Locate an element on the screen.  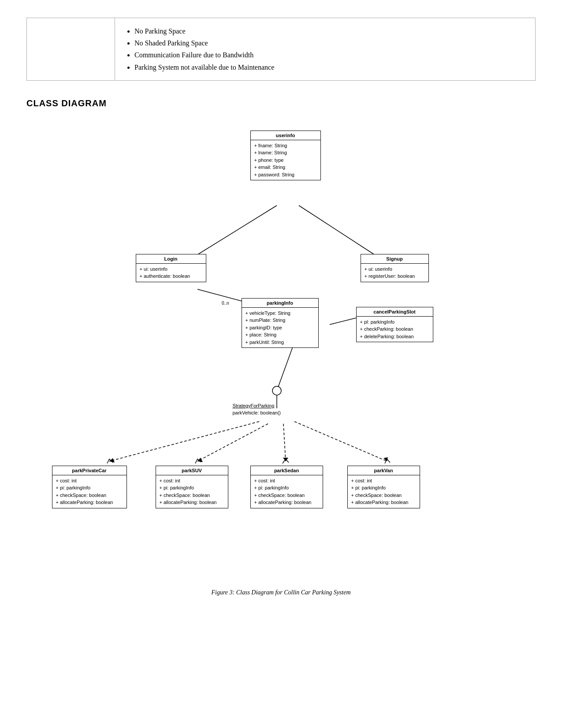
parkvan-body: + cost: int + pi: parkingInfo + checkSpa… is located at coordinates (383, 492).